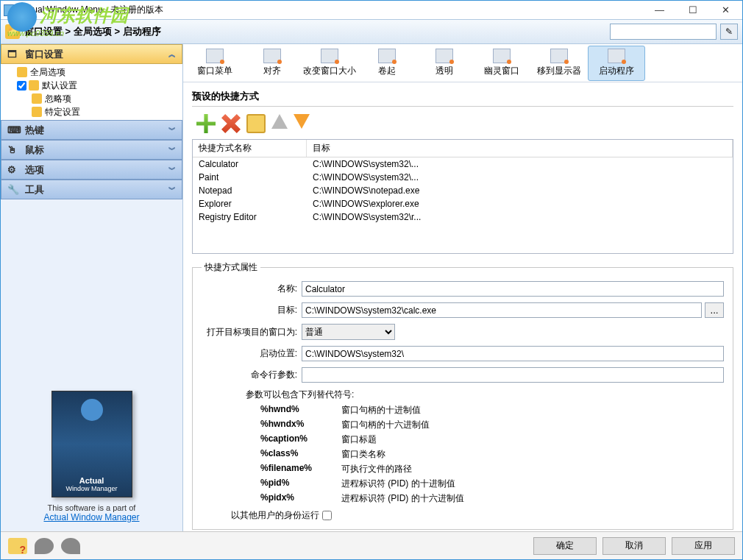 This screenshot has height=560, width=743. I want to click on param-row: %filename%可执行文件的路径, so click(492, 469).